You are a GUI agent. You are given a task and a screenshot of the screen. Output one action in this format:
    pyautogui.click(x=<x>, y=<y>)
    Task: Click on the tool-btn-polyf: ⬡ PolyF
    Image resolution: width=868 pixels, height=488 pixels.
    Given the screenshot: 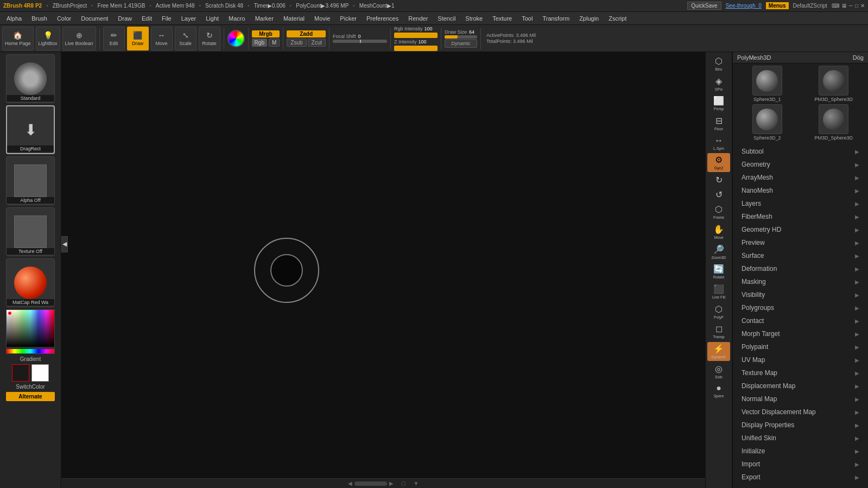 What is the action you would take?
    pyautogui.click(x=719, y=312)
    